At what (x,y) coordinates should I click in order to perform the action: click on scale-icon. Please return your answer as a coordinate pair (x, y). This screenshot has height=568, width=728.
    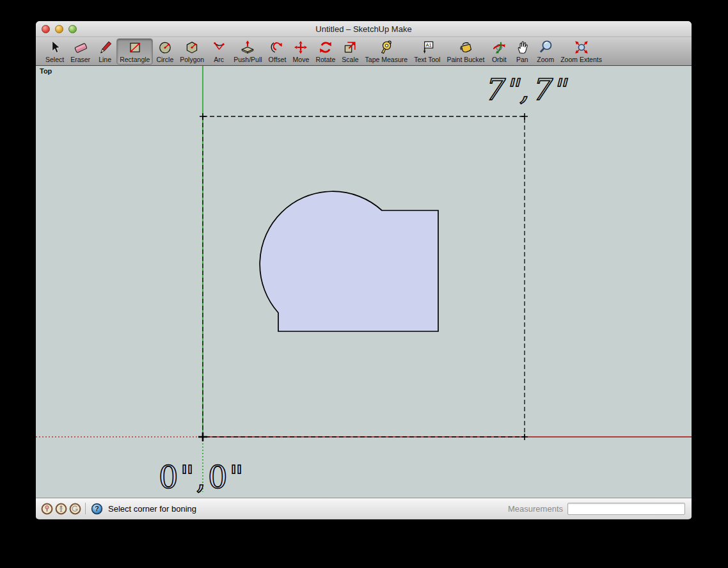
    Looking at the image, I should click on (350, 47).